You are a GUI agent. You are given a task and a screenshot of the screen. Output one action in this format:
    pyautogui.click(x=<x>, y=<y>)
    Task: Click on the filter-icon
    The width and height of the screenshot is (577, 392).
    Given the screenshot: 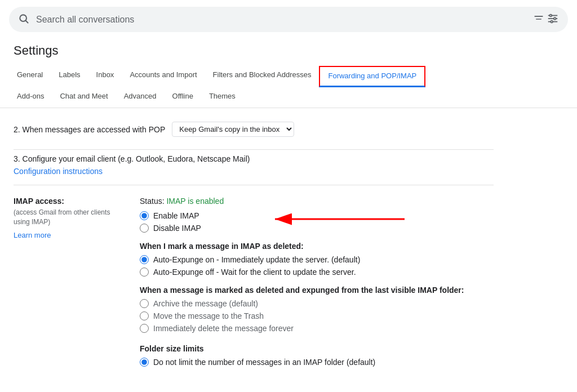 What is the action you would take?
    pyautogui.click(x=546, y=19)
    